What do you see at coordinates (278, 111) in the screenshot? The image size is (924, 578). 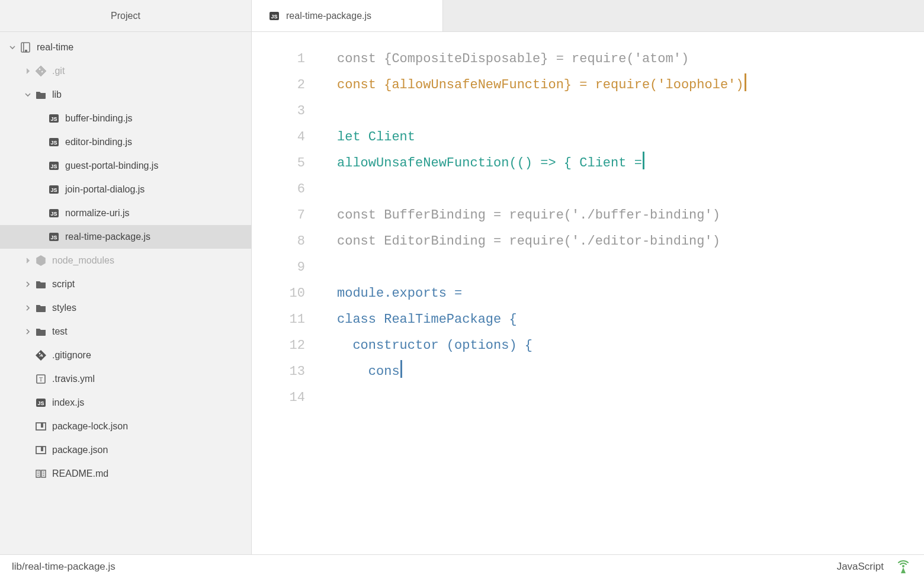 I see `line-number: 3` at bounding box center [278, 111].